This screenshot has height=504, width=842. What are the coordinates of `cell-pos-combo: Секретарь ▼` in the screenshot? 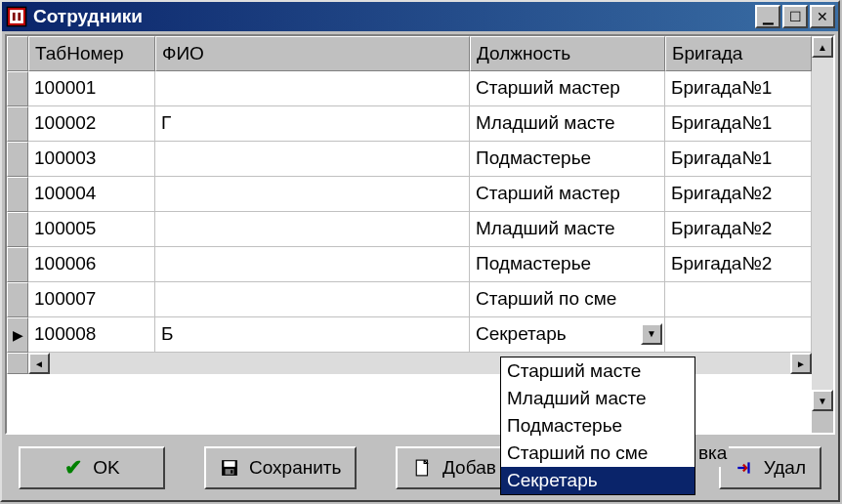 It's located at (568, 335).